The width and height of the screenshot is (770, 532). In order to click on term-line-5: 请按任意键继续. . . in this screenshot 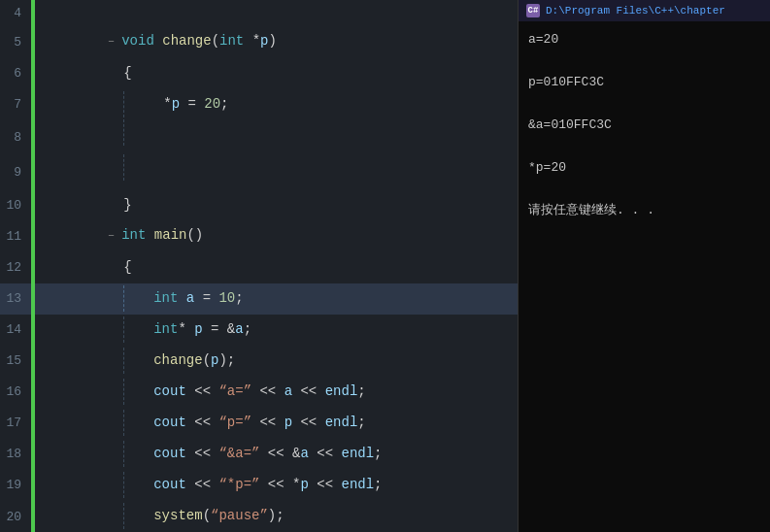, I will do `click(645, 211)`.